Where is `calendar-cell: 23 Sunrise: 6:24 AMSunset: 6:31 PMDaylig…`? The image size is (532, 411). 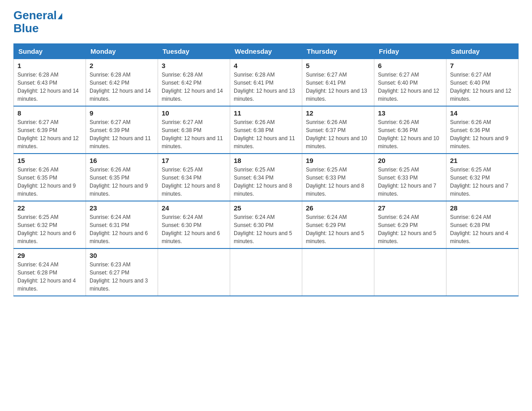 calendar-cell: 23 Sunrise: 6:24 AMSunset: 6:31 PMDaylig… is located at coordinates (122, 225).